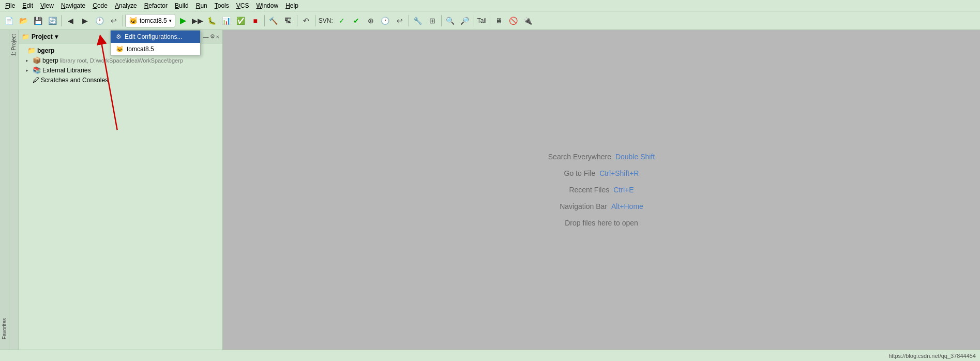 Image resolution: width=980 pixels, height=361 pixels. Describe the element at coordinates (482, 21) in the screenshot. I see `tail-label: Tail` at that location.